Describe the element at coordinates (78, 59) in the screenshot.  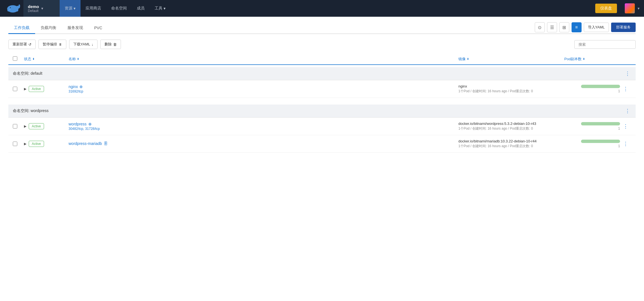
I see `name-sort-icon: ⬍` at that location.